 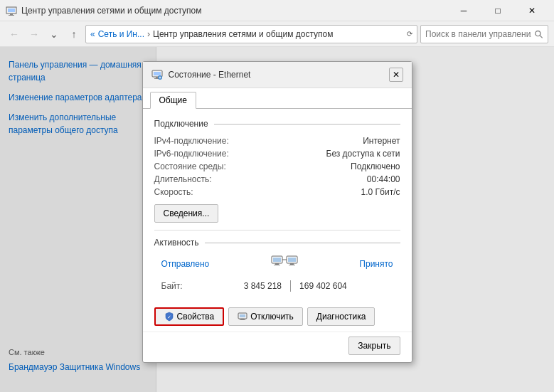 I want to click on speed-label: Скорость:, so click(x=174, y=192).